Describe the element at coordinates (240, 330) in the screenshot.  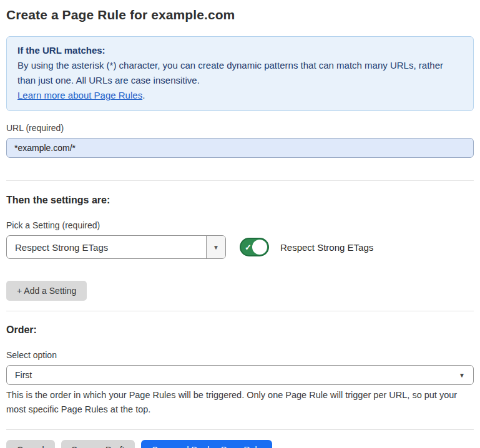
I see `order-section-heading: Order:` at that location.